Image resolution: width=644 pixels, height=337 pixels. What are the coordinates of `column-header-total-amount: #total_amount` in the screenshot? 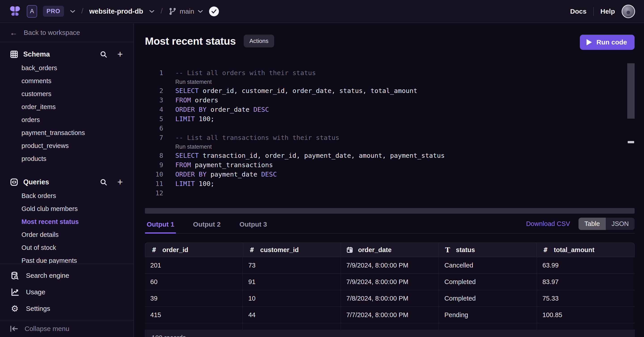 It's located at (585, 250).